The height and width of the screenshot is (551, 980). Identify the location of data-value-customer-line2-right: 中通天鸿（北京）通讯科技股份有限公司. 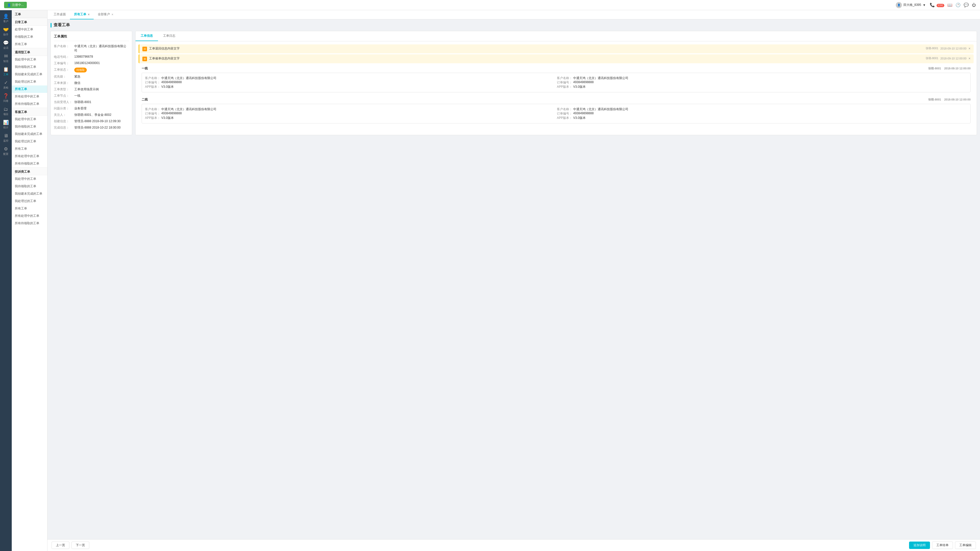
(601, 110).